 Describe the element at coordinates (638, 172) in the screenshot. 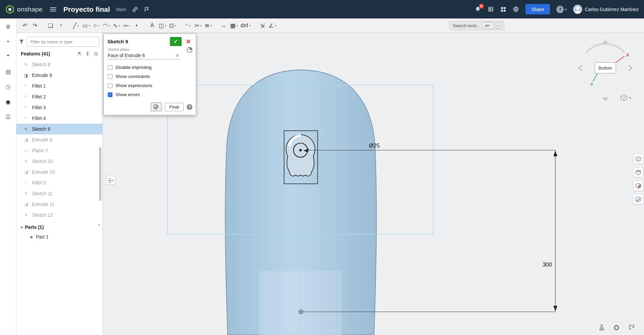

I see `section-view-icon` at that location.